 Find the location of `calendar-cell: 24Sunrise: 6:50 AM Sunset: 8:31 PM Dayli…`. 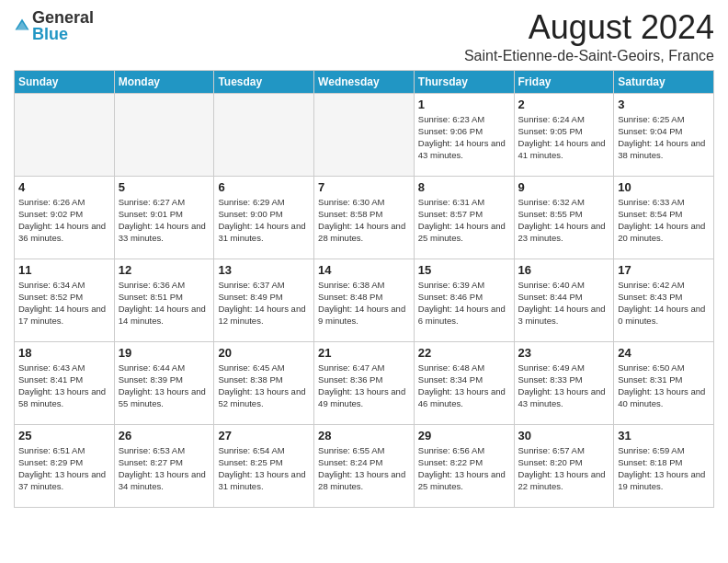

calendar-cell: 24Sunrise: 6:50 AM Sunset: 8:31 PM Dayli… is located at coordinates (664, 383).